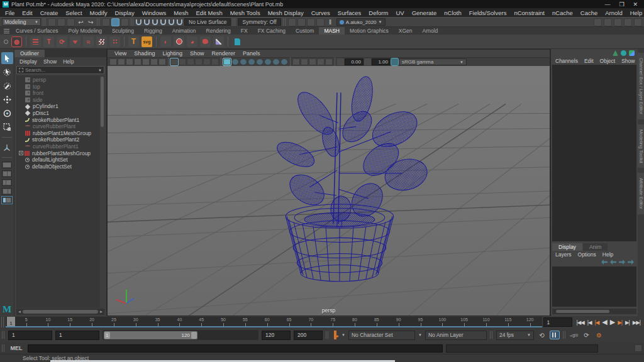  Describe the element at coordinates (63, 101) in the screenshot. I see `outliner-item-side: side` at that location.